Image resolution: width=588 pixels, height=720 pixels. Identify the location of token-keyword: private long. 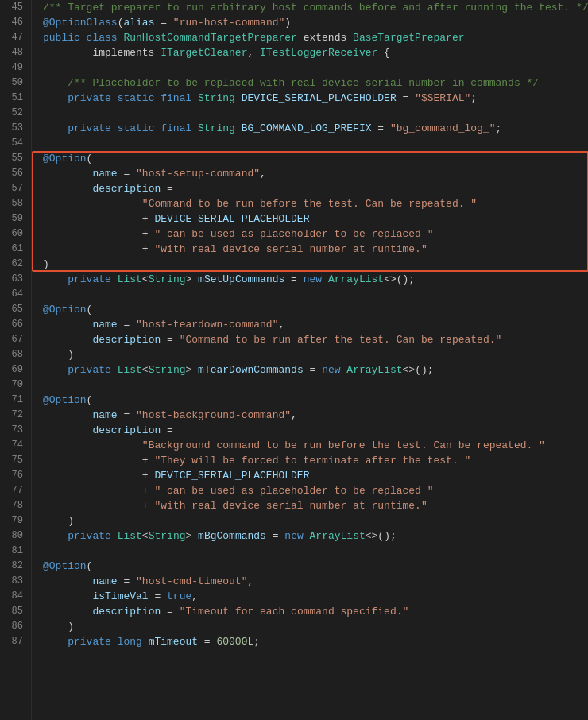
(108, 642).